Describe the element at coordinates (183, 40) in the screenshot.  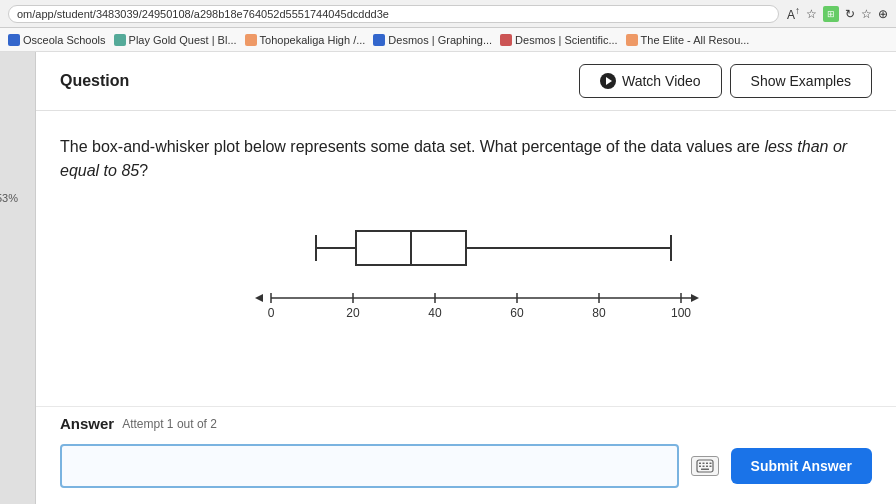
I see `bookmark-label-play-gold: Play Gold Quest | Bl...` at that location.